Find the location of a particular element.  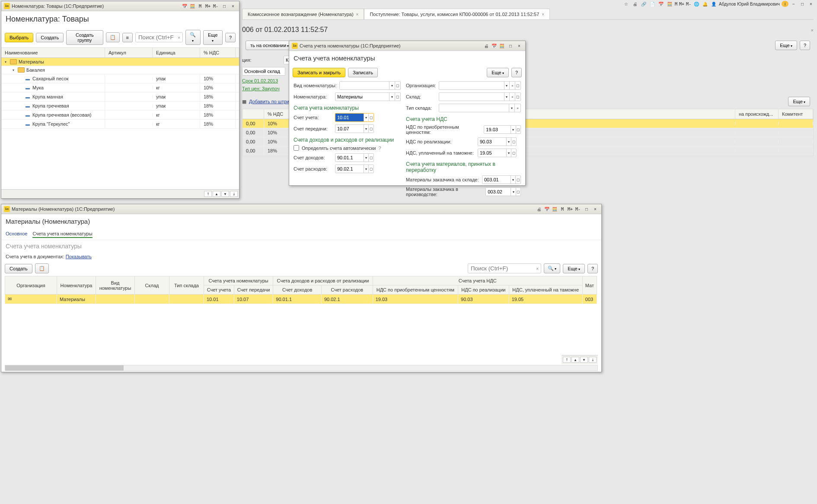

link-icon: 🔗 is located at coordinates (644, 4).